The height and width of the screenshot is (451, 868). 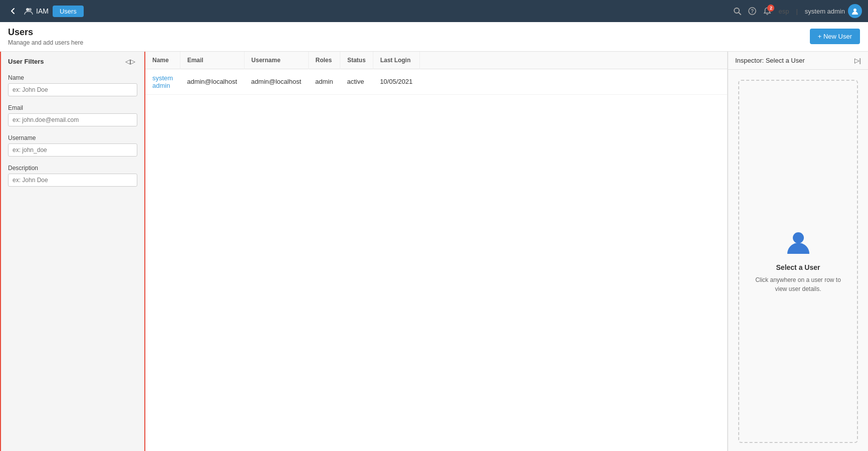 What do you see at coordinates (73, 85) in the screenshot?
I see `name-filter-group: Name` at bounding box center [73, 85].